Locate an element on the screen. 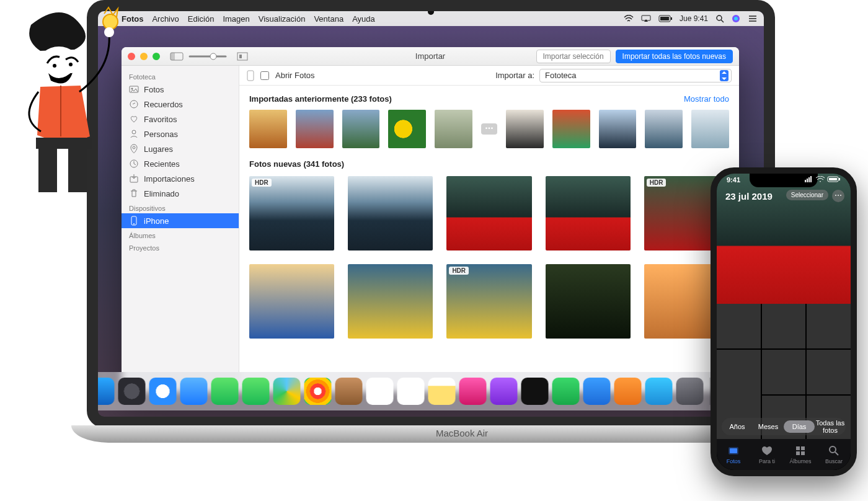 Image resolution: width=868 pixels, height=501 pixels. dock-maps is located at coordinates (287, 391).